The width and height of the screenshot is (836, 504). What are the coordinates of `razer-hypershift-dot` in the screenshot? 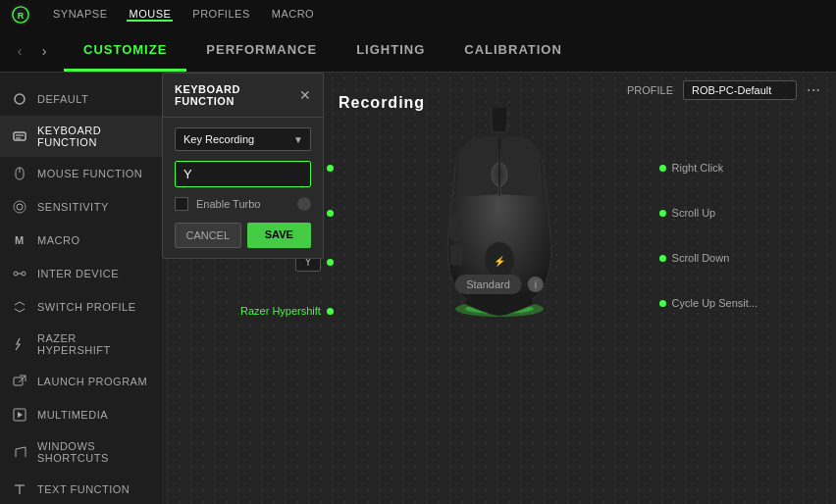 It's located at (330, 312).